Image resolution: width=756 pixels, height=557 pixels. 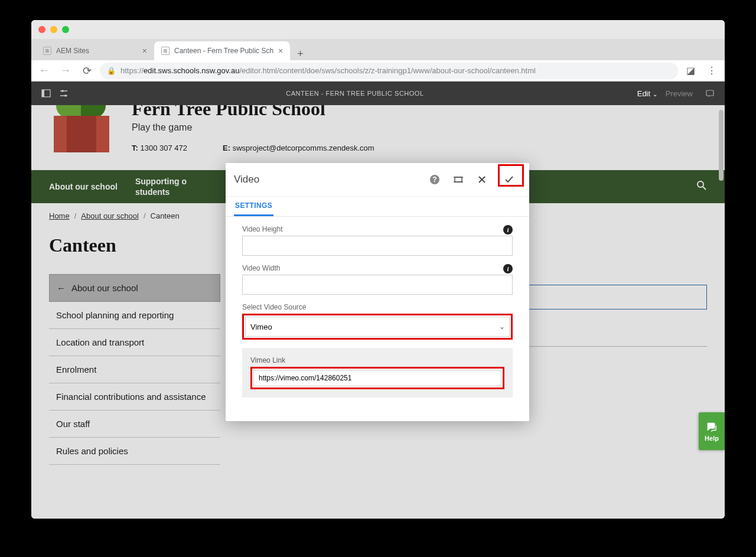 What do you see at coordinates (647, 93) in the screenshot?
I see `edit-mode-button: Edit ⌄` at bounding box center [647, 93].